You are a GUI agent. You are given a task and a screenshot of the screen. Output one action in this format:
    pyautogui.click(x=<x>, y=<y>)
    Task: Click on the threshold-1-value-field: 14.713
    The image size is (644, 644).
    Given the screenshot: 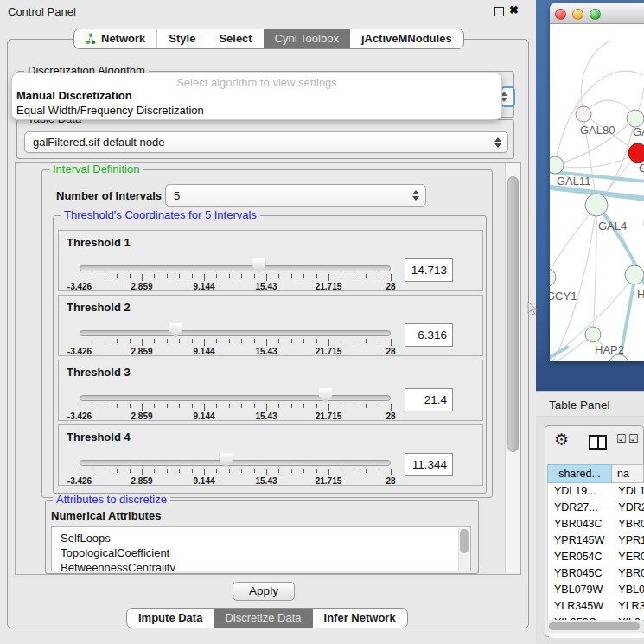 What is the action you would take?
    pyautogui.click(x=429, y=270)
    